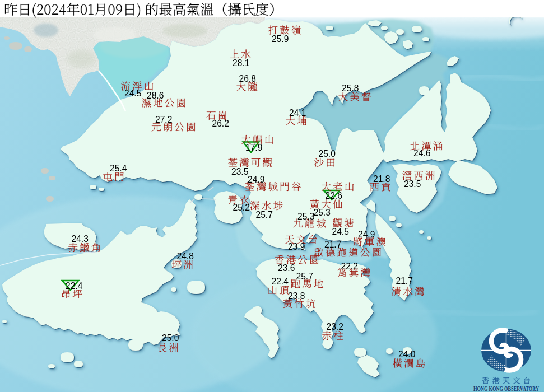 This screenshot has height=392, width=544. Describe the element at coordinates (335, 327) in the screenshot. I see `svg-text: 23.2` at that location.